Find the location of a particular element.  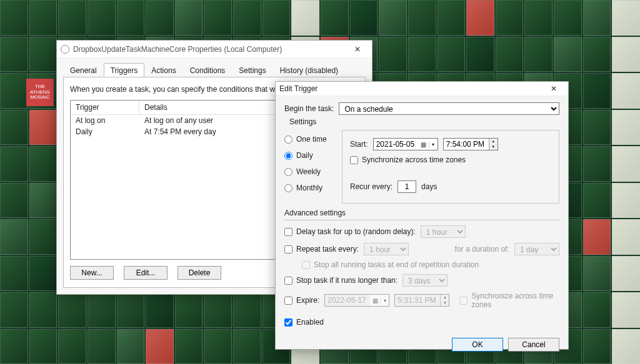

recur-label: Recur every: is located at coordinates (371, 187).